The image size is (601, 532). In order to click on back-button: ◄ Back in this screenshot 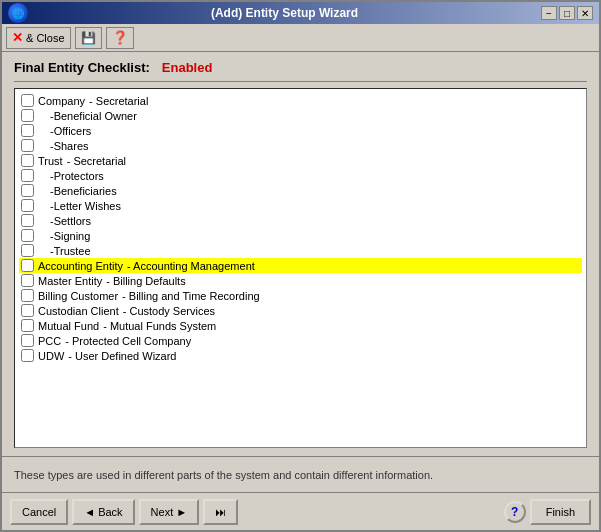, I will do `click(103, 512)`.